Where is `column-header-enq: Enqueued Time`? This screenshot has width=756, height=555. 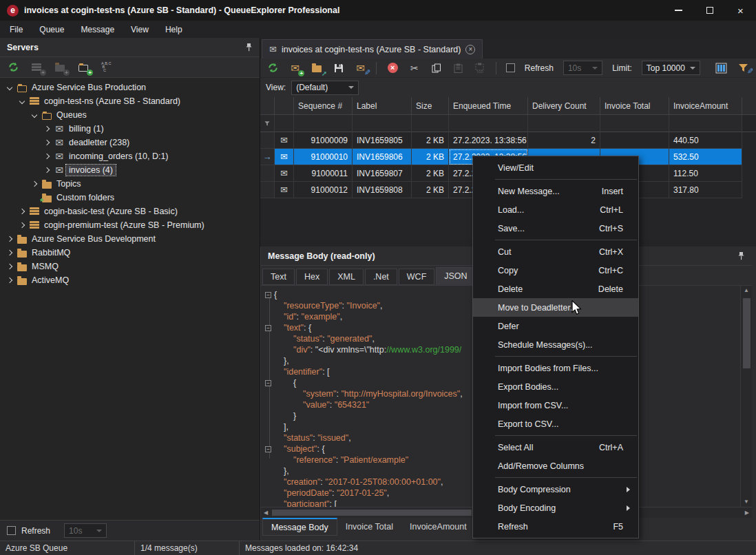 column-header-enq: Enqueued Time is located at coordinates (489, 106).